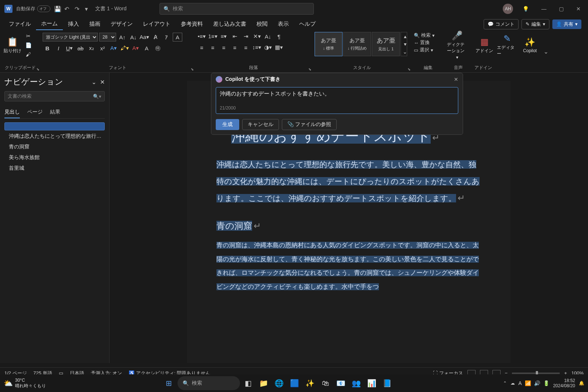  Describe the element at coordinates (513, 383) in the screenshot. I see `onedrive-icon: ☁` at that location.